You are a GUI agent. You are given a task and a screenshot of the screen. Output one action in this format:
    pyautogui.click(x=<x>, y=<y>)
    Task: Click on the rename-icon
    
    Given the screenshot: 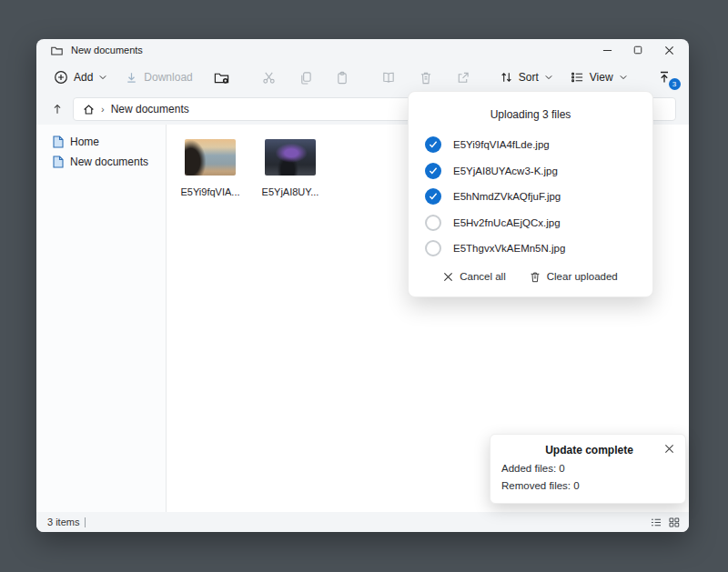 What is the action you would take?
    pyautogui.click(x=389, y=77)
    